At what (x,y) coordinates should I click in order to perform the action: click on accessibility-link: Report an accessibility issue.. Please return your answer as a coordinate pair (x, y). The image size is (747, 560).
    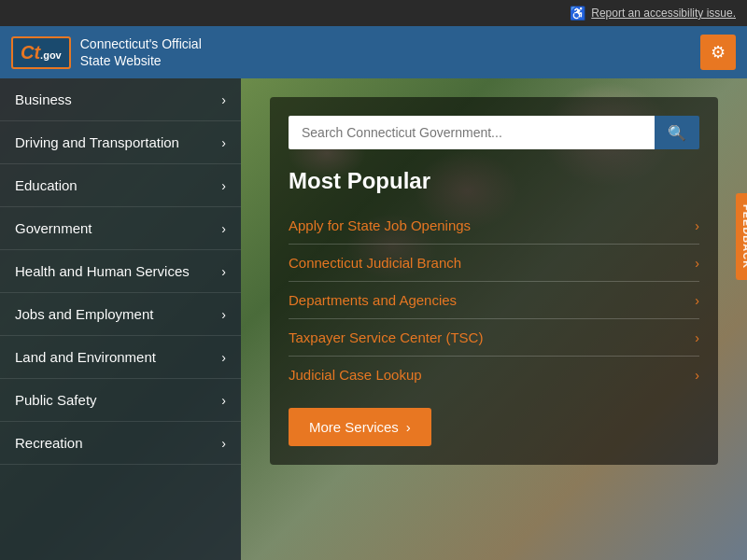
    Looking at the image, I should click on (663, 13).